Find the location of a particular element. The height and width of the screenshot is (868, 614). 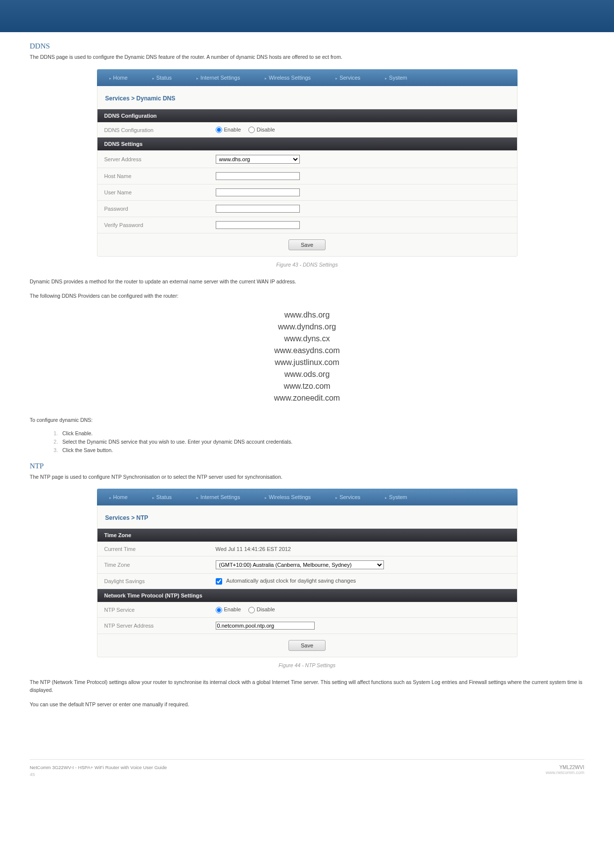

ddns-heading: DDNS is located at coordinates (307, 46).